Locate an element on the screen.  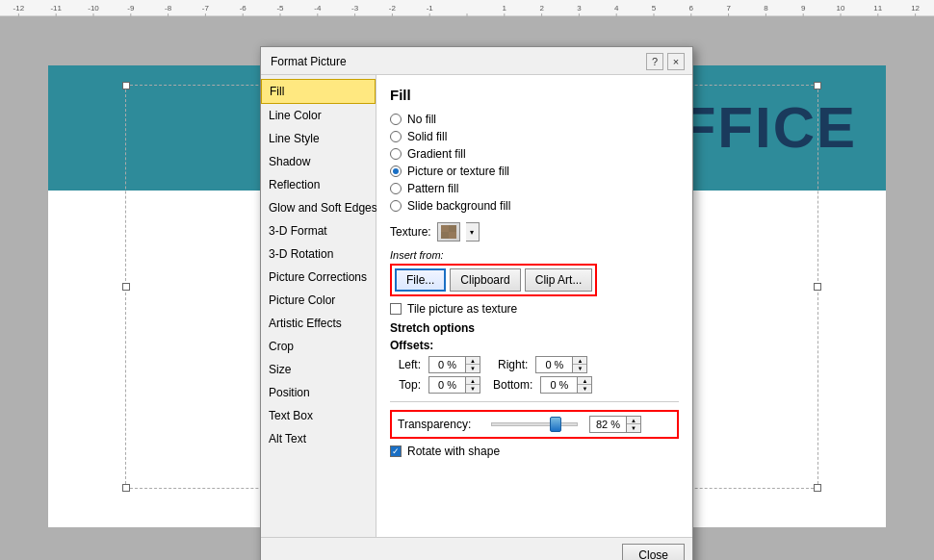
tile-checkbox-row: Tile picture as texture is located at coordinates (534, 309).